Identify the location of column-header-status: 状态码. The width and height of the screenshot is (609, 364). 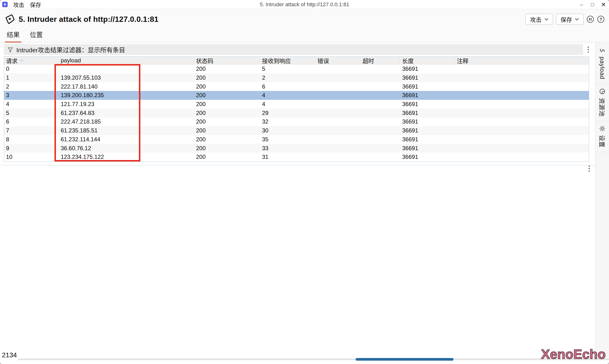
(227, 60).